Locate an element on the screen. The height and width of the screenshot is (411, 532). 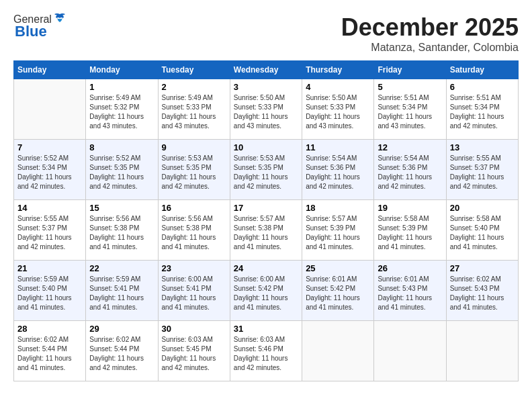
day-number: 30 is located at coordinates (194, 329).